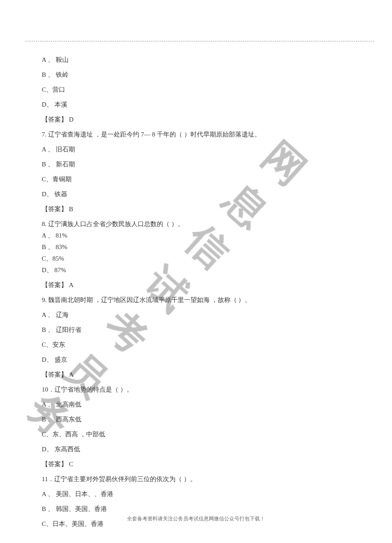  Describe the element at coordinates (196, 105) in the screenshot. I see `q6-option-d: D、 本溪` at that location.